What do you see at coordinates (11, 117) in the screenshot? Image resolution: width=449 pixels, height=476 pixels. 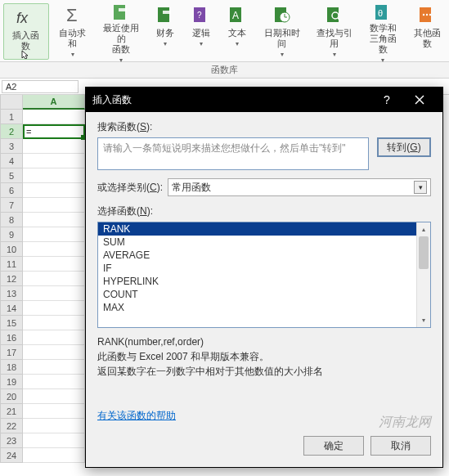 I see `row-header: 1` at bounding box center [11, 117].